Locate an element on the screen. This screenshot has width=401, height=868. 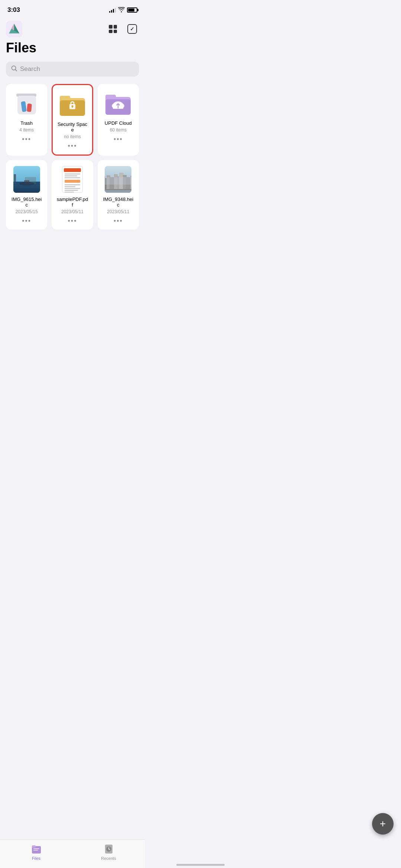
search-placeholder: Search is located at coordinates (30, 69).